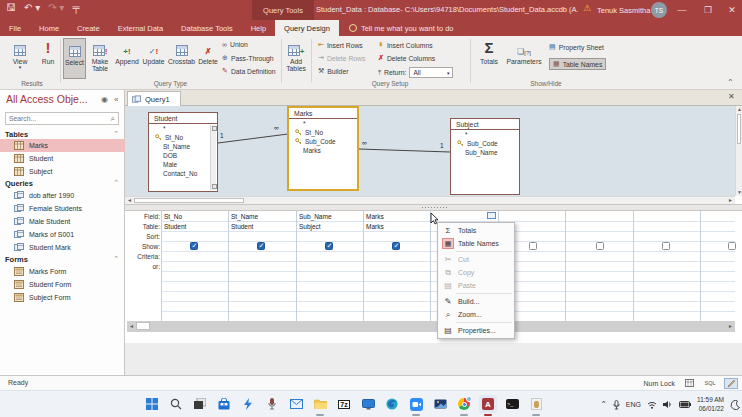 Image resolution: width=742 pixels, height=417 pixels. I want to click on tab-create: Create, so click(88, 28).